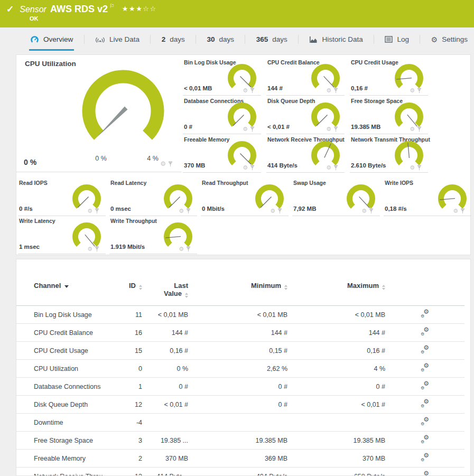  Describe the element at coordinates (69, 387) in the screenshot. I see `channel-cell: Database Connections` at that location.